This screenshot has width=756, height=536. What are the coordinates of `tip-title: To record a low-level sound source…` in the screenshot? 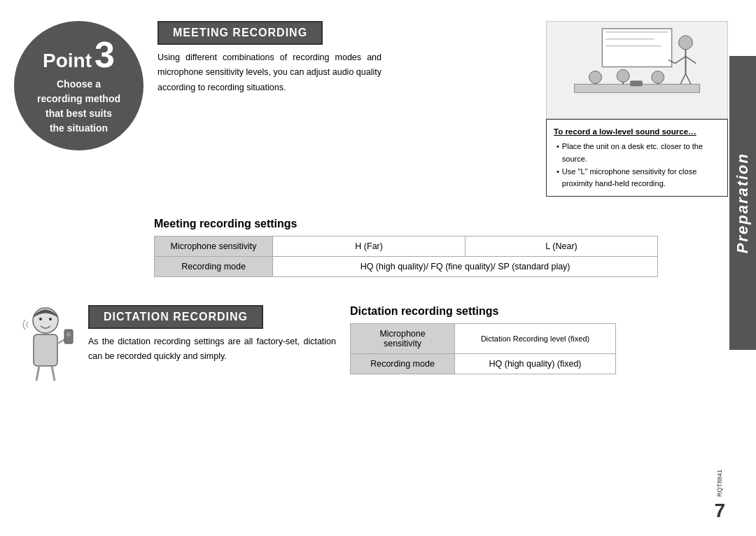 It's located at (637, 132).